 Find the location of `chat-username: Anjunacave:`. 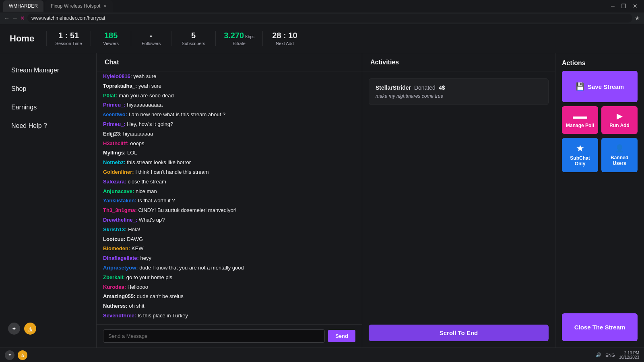

chat-username: Anjunacave: is located at coordinates (118, 191).